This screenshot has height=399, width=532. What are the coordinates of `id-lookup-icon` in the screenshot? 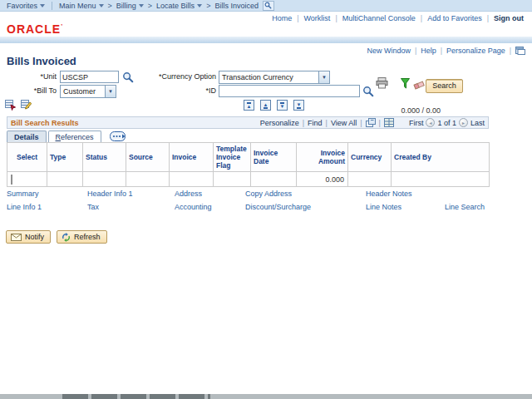 It's located at (368, 91).